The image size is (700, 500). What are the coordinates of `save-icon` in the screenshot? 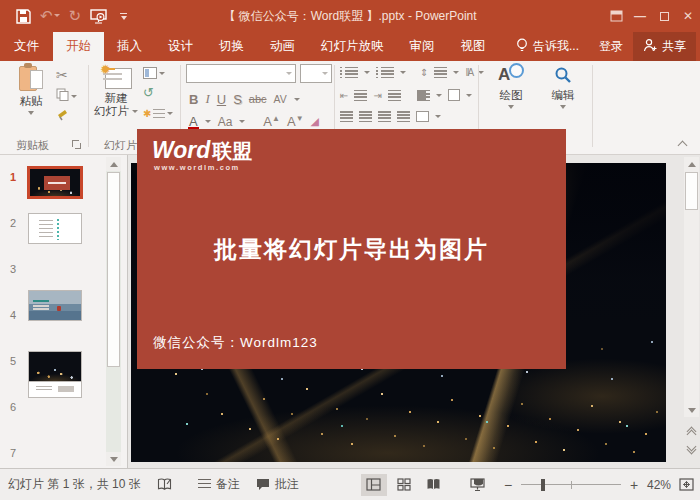 It's located at (24, 16).